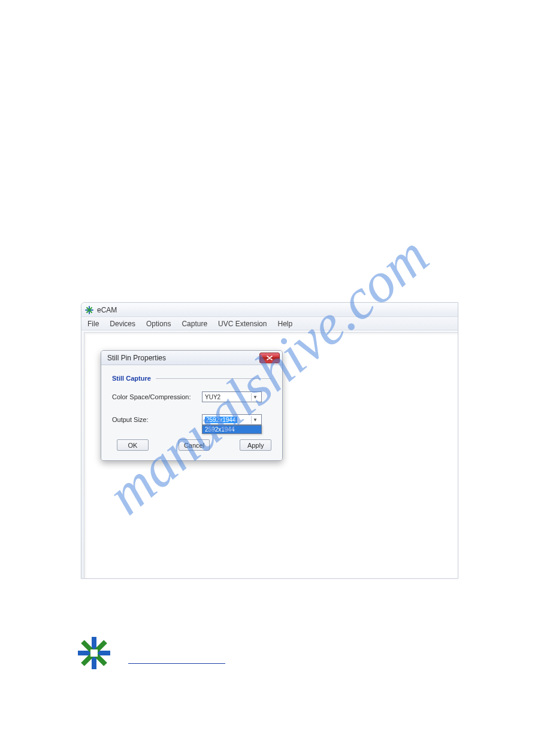 The image size is (535, 756). Describe the element at coordinates (232, 430) in the screenshot. I see `dropdown-output-size-list: 2592x1944` at that location.